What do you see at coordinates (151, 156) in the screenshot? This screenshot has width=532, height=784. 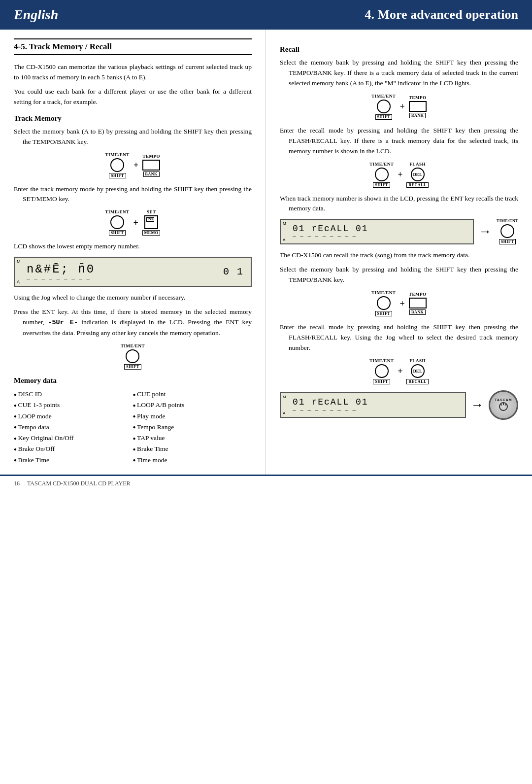 I see `tempo-label-top: TEMPO` at bounding box center [151, 156].